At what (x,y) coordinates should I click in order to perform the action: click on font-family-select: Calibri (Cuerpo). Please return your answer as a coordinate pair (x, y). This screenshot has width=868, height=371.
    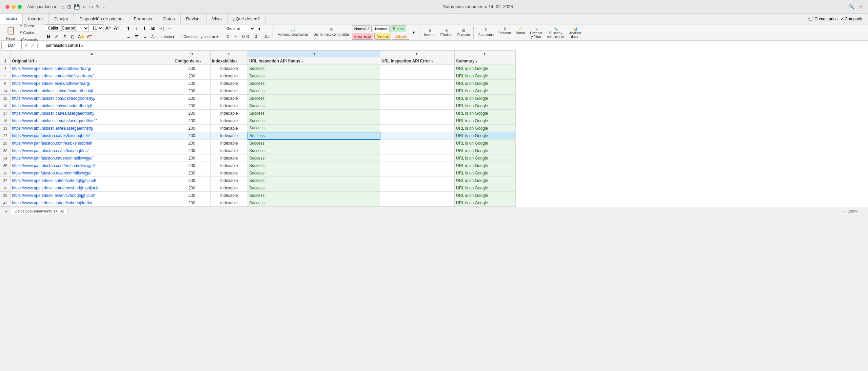
    Looking at the image, I should click on (67, 28).